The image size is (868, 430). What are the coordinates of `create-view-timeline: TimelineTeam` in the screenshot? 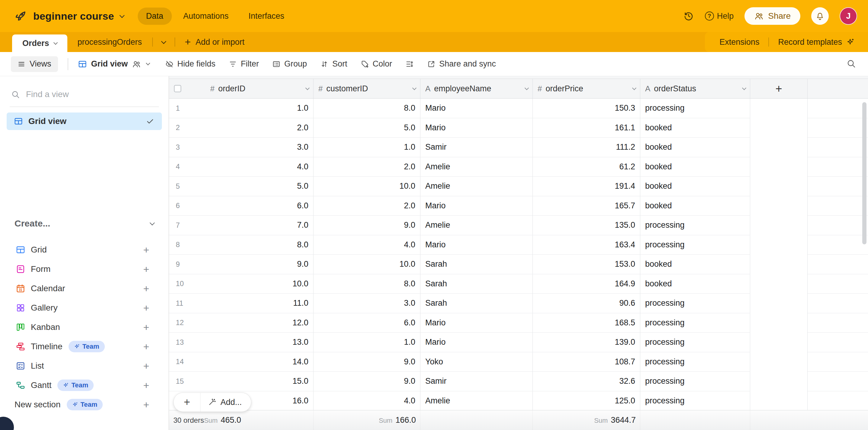 It's located at (84, 347).